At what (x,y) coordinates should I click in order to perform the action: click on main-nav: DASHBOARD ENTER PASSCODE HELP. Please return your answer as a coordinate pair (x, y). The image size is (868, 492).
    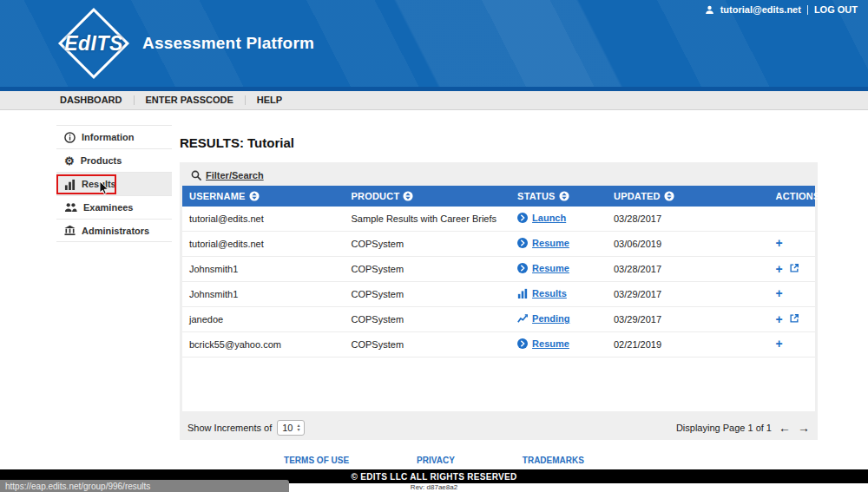
    Looking at the image, I should click on (434, 101).